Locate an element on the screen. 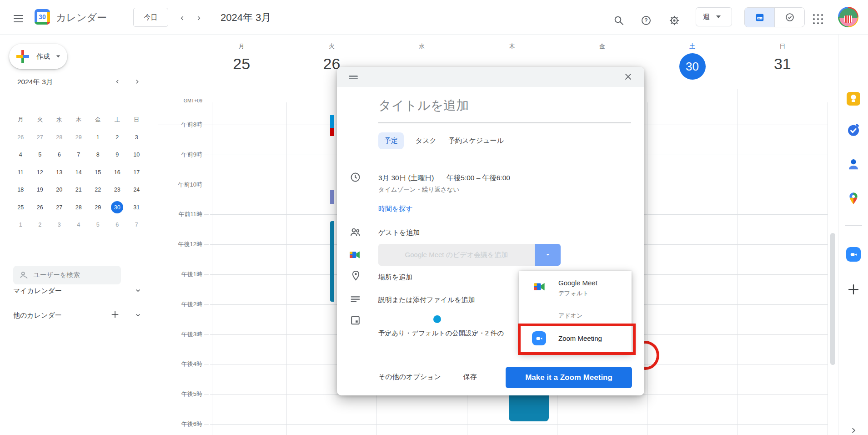 This screenshot has height=435, width=868. day-number: 31 is located at coordinates (783, 64).